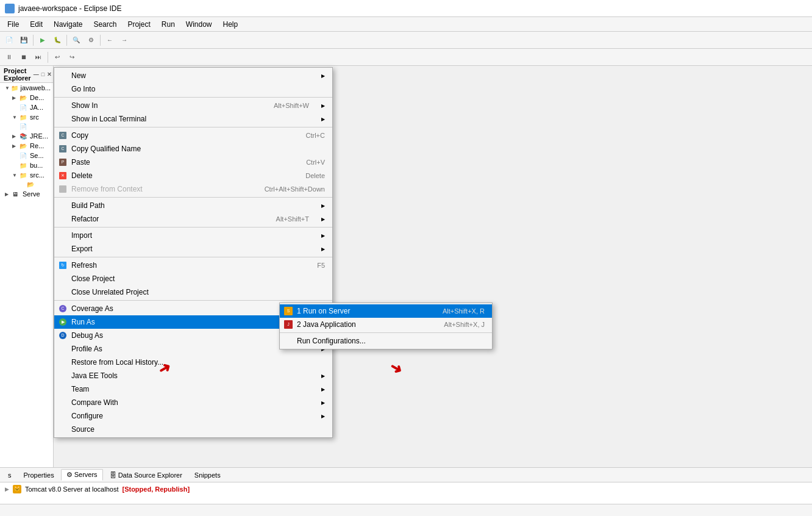  I want to click on menu-sep2, so click(193, 127).